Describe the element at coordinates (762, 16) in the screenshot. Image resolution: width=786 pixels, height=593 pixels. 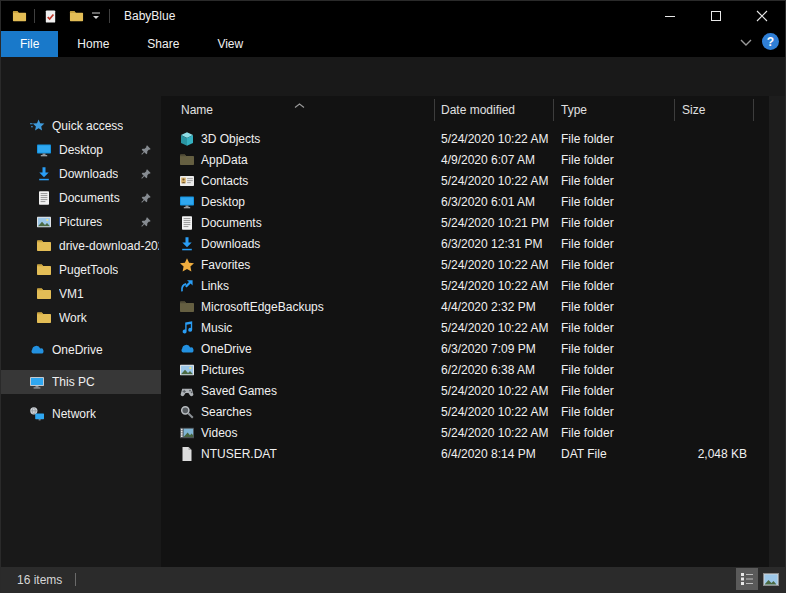
I see `close-button` at that location.